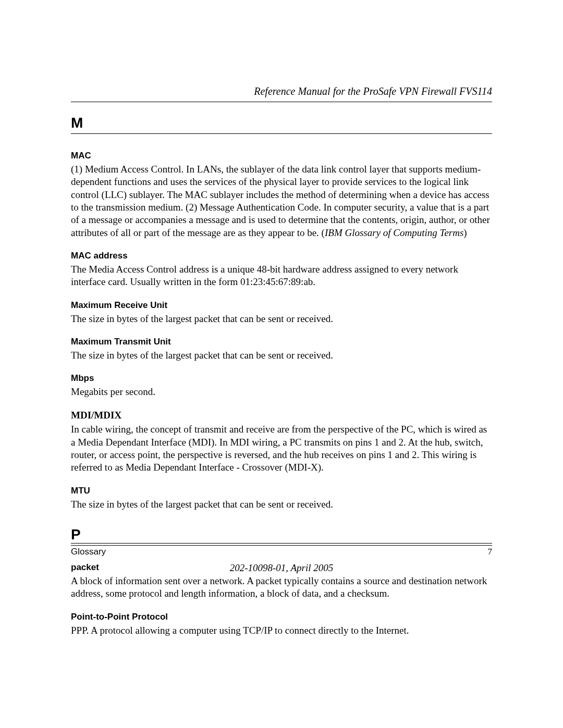 The image size is (563, 728). I want to click on glossary-term: MAC, so click(282, 156).